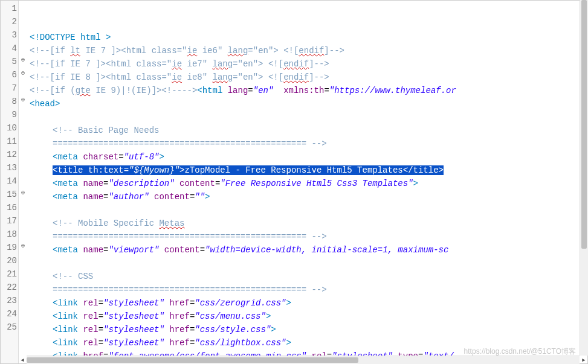 This screenshot has height=364, width=588. Describe the element at coordinates (308, 104) in the screenshot. I see `code-line: <head>` at that location.